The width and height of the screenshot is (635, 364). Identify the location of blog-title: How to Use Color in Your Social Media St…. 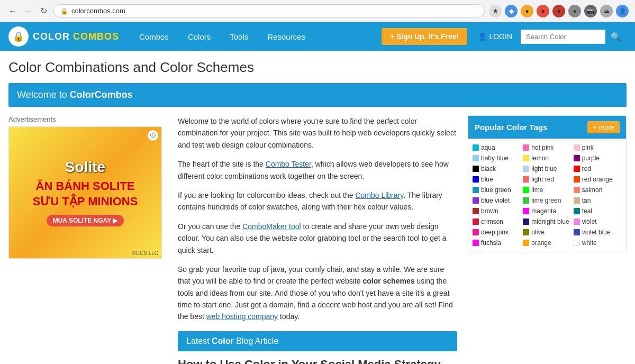
(318, 361).